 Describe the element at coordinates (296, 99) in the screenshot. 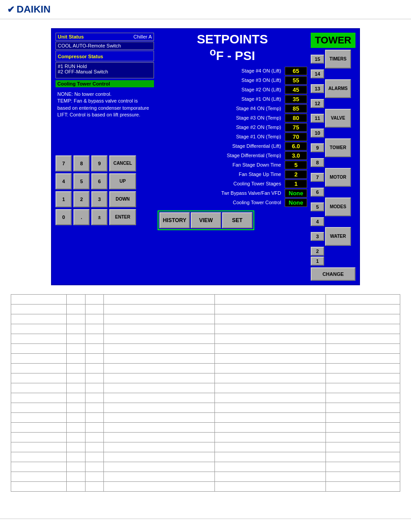

I see `setpoint-value: 35` at that location.